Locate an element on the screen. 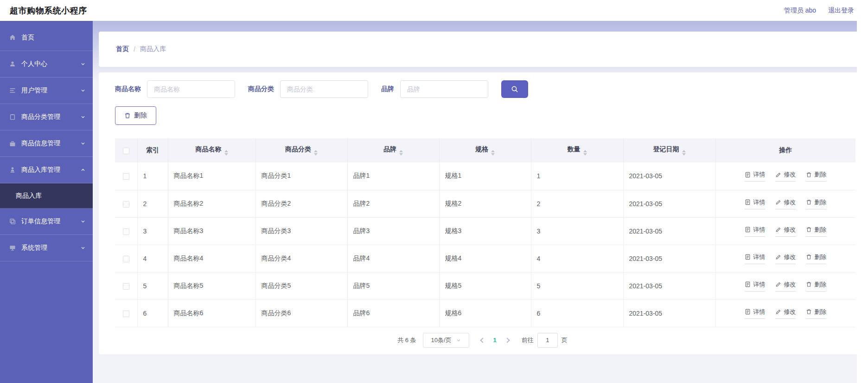  table-row: 3 商品名称3 商品分类3 品牌3 规格3 3 2021-03-05 详情 is located at coordinates (485, 231).